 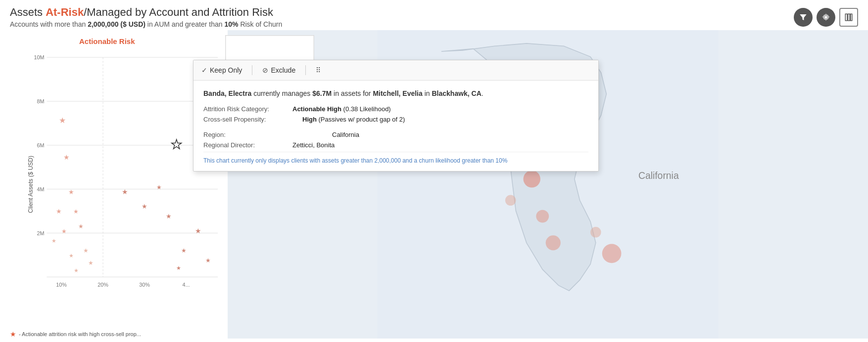 What do you see at coordinates (265, 70) in the screenshot?
I see `exclude-icon: ⊘` at bounding box center [265, 70].